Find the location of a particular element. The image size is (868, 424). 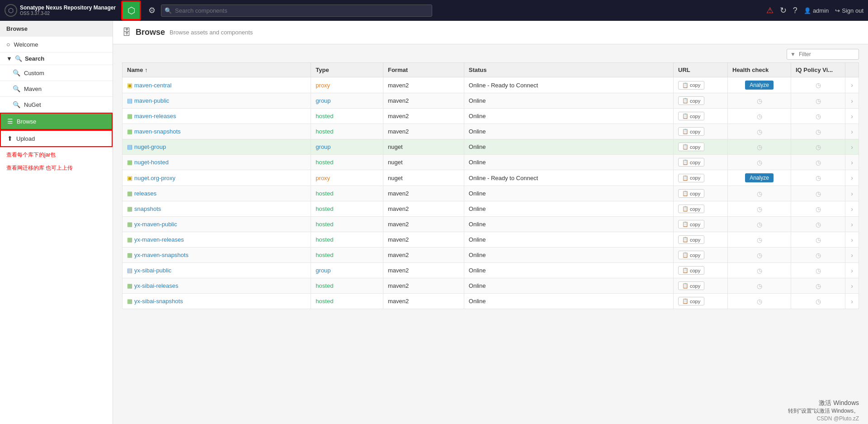

repo-name: yx-sibai-public is located at coordinates (153, 271).